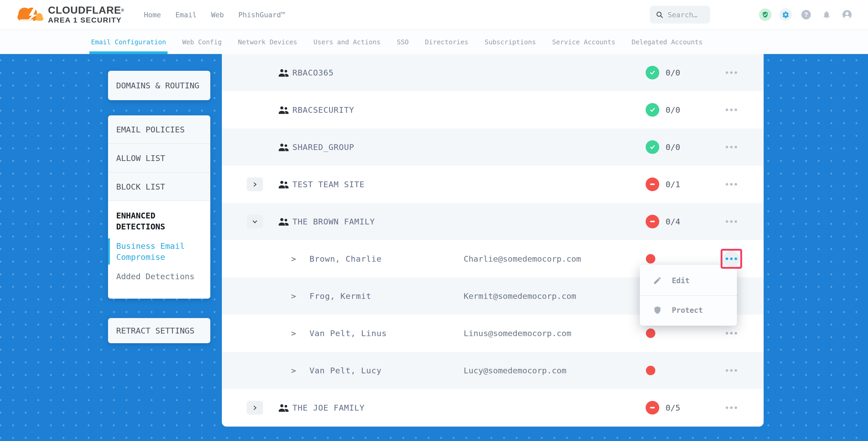 The width and height of the screenshot is (868, 441). Describe the element at coordinates (434, 15) in the screenshot. I see `top-header: CLOUDFLARE® AREA 1 SECURITY HomeEmailWeb…` at that location.